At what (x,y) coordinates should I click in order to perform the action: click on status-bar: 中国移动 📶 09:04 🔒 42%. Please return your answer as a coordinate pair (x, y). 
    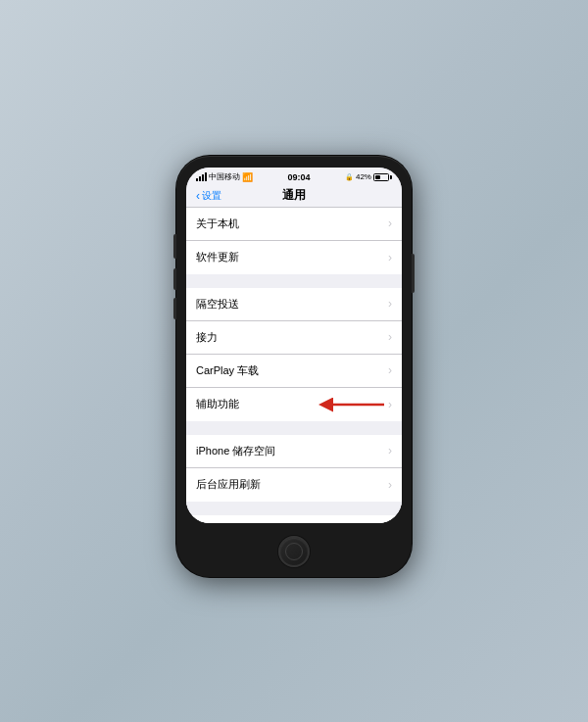
    Looking at the image, I should click on (294, 177).